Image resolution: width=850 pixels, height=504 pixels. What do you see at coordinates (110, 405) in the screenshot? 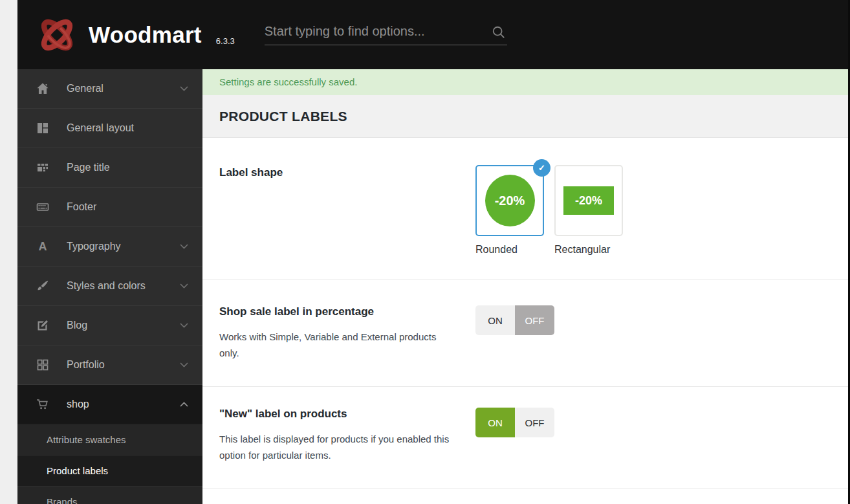
I see `sidebar-item-shop: shop` at bounding box center [110, 405].